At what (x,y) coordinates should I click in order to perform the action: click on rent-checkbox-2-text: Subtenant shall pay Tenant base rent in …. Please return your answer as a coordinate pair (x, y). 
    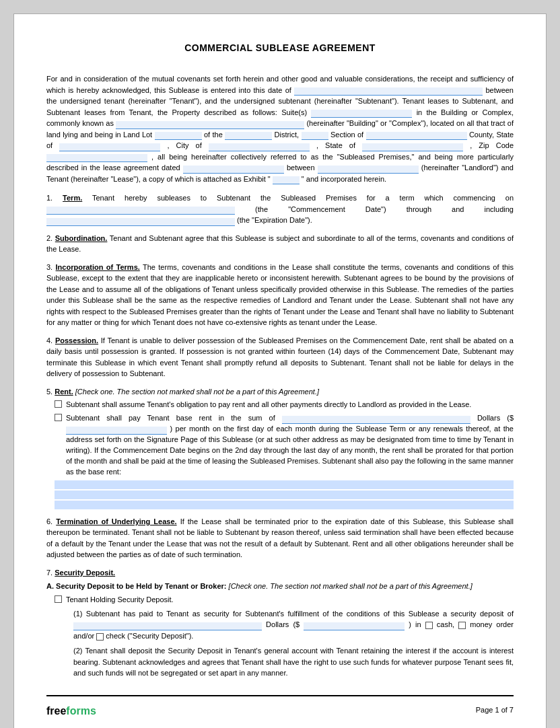
    Looking at the image, I should click on (289, 445).